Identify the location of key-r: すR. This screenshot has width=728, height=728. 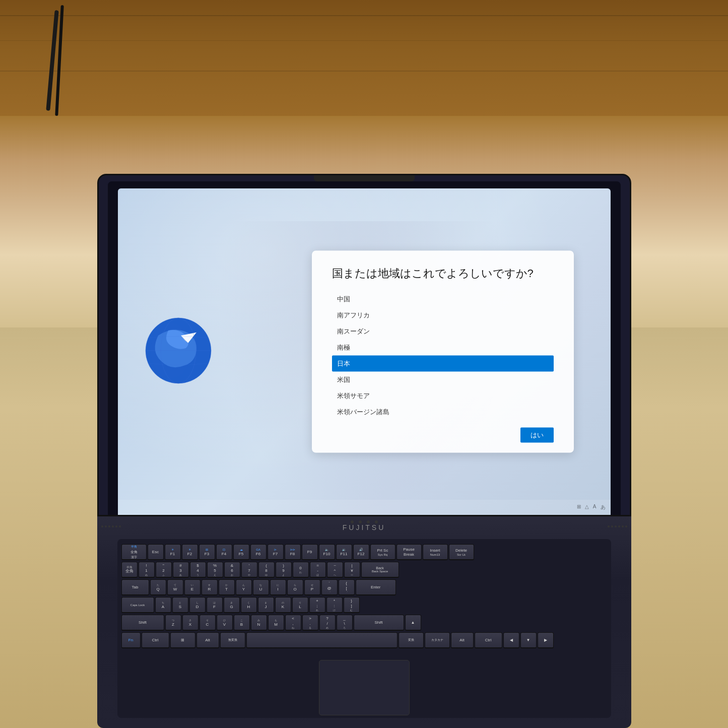
(210, 587).